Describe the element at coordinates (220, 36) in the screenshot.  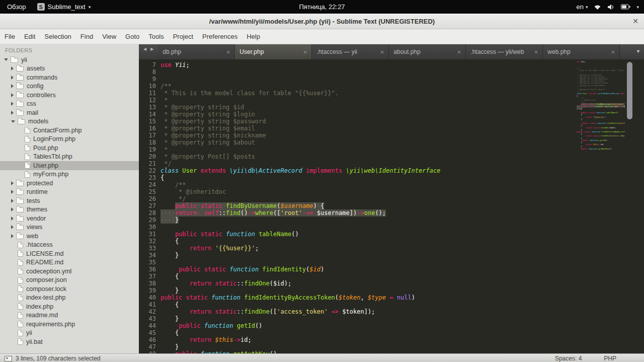
I see `menu-preferences: Preferences` at that location.